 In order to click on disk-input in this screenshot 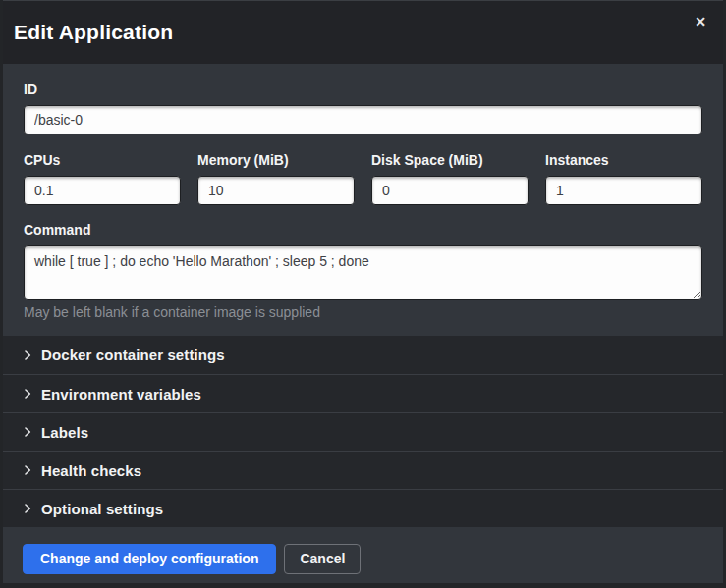, I will do `click(450, 190)`.